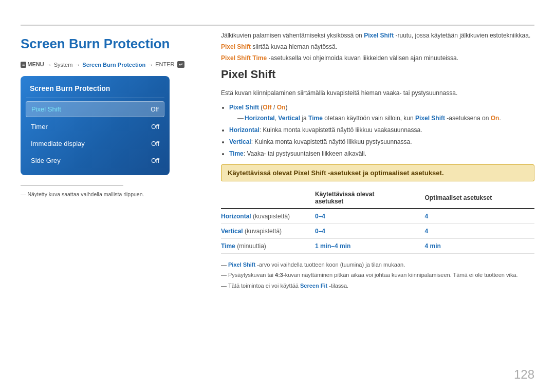 This screenshot has height=392, width=555. What do you see at coordinates (382, 130) in the screenshot?
I see `bullet-list: Pixel Shift (Off / On) Horizontal, Verti…` at bounding box center [382, 130].